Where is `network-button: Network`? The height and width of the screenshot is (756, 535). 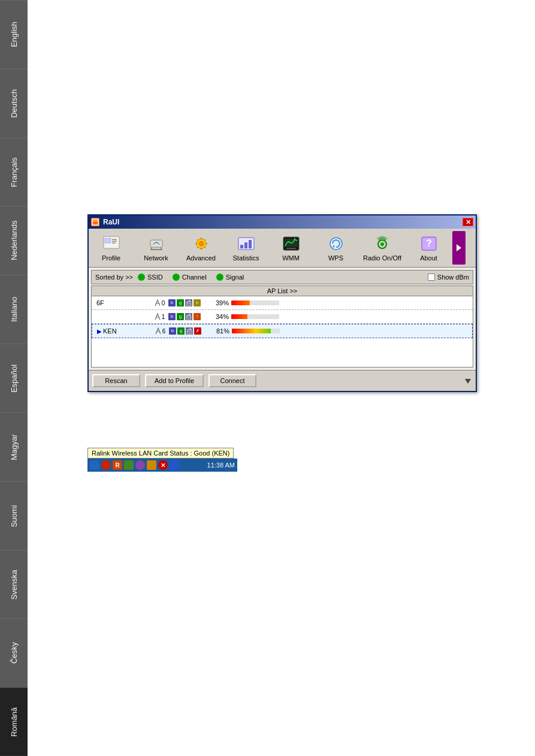 network-button: Network is located at coordinates (156, 248).